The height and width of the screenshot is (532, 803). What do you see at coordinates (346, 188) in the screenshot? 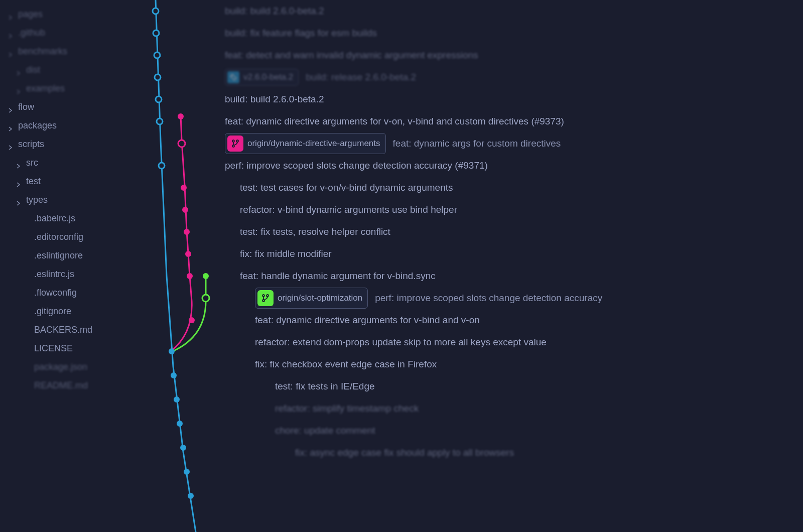
I see `commit-message: test: test cases for v-on/v-bind dynamic…` at bounding box center [346, 188].